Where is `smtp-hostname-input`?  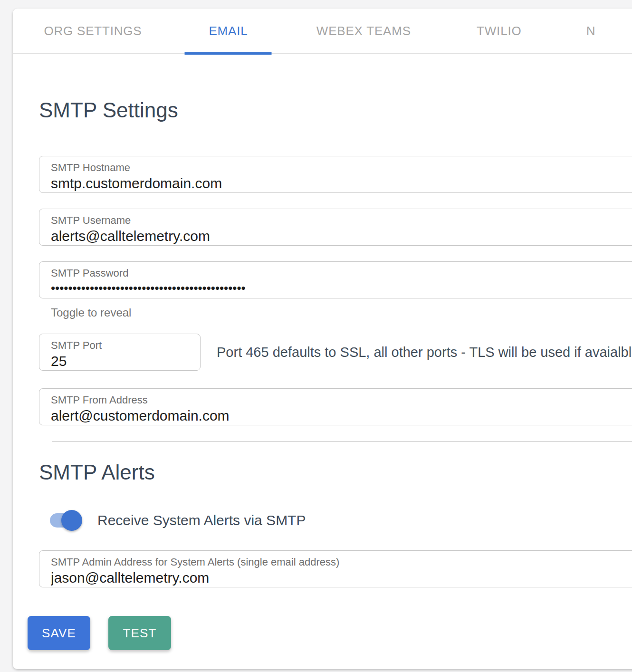 smtp-hostname-input is located at coordinates (341, 183).